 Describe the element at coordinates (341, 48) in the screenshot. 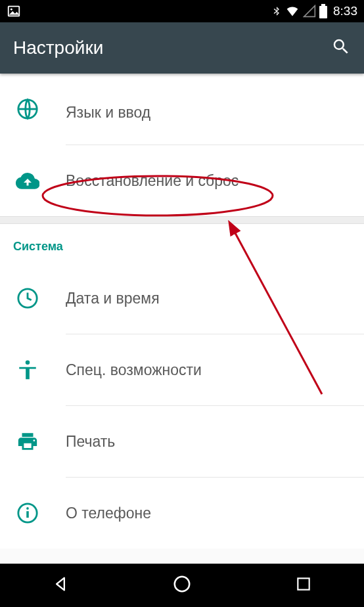

I see `search-icon` at that location.